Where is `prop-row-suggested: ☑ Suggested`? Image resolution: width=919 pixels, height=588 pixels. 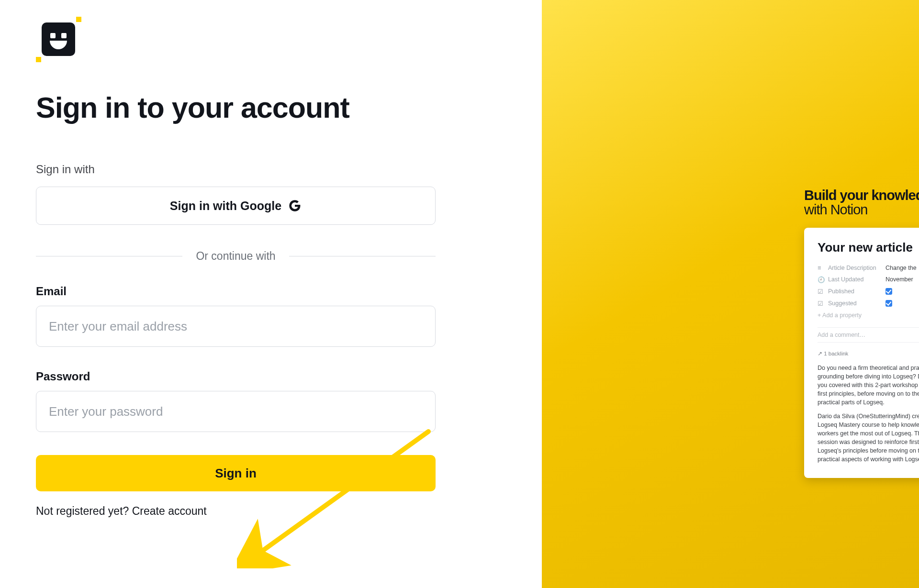 prop-row-suggested: ☑ Suggested is located at coordinates (868, 303).